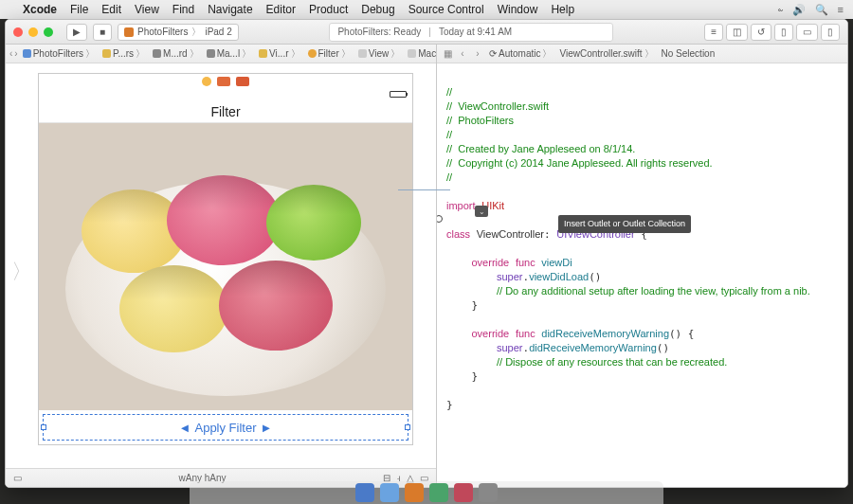 The image size is (853, 504). I want to click on close-icon, so click(18, 32).